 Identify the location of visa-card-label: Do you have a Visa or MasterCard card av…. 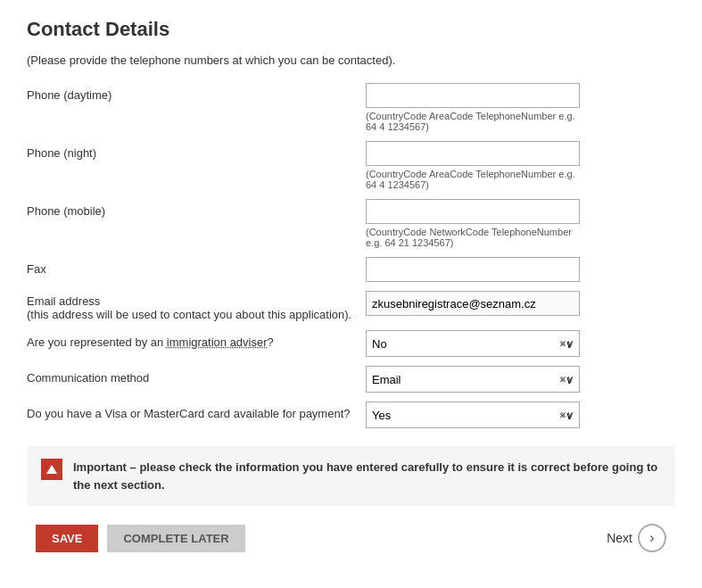
(196, 410).